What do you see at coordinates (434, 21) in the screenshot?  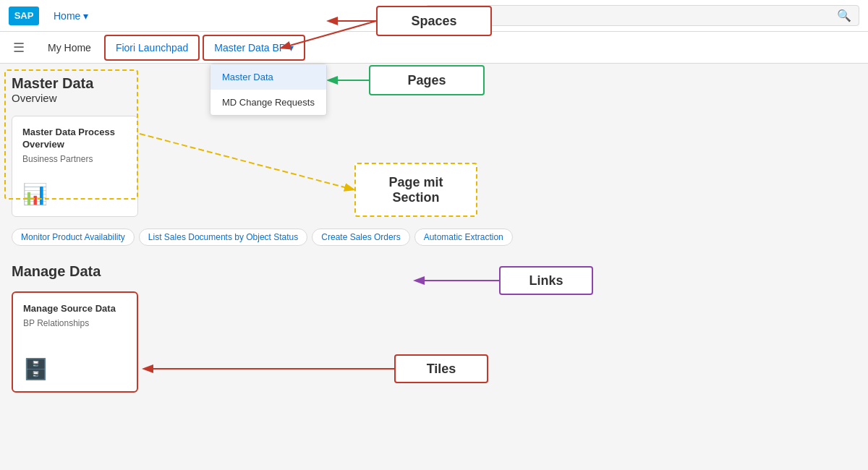 I see `spaces-annotation: Spaces` at bounding box center [434, 21].